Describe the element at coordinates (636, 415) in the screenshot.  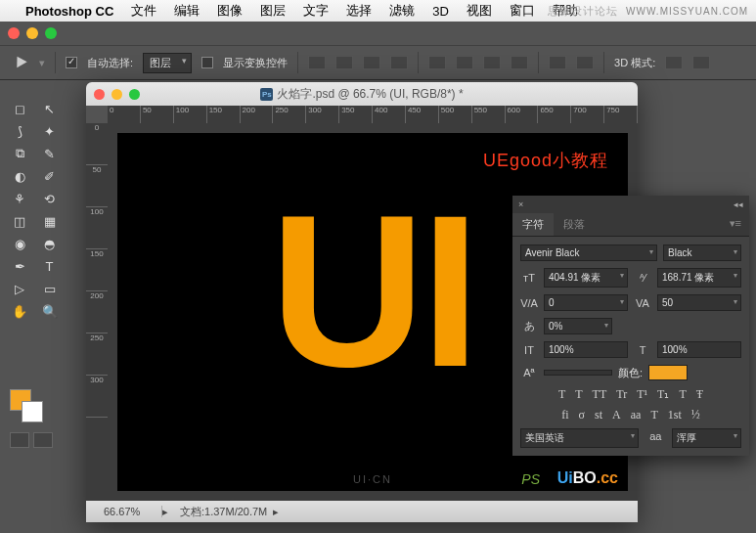
I see `stylistic-button: aa` at that location.